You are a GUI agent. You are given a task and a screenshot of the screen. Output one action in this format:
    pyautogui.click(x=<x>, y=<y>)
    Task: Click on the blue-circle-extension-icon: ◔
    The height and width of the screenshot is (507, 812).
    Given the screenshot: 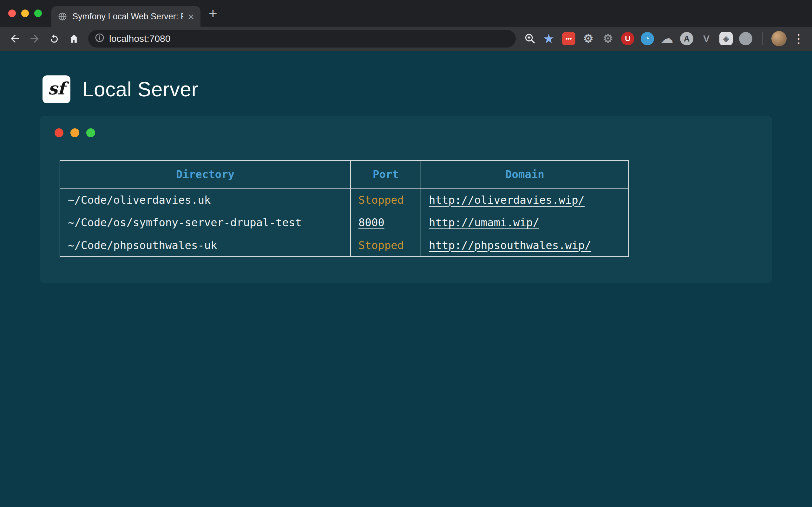 What is the action you would take?
    pyautogui.click(x=648, y=39)
    